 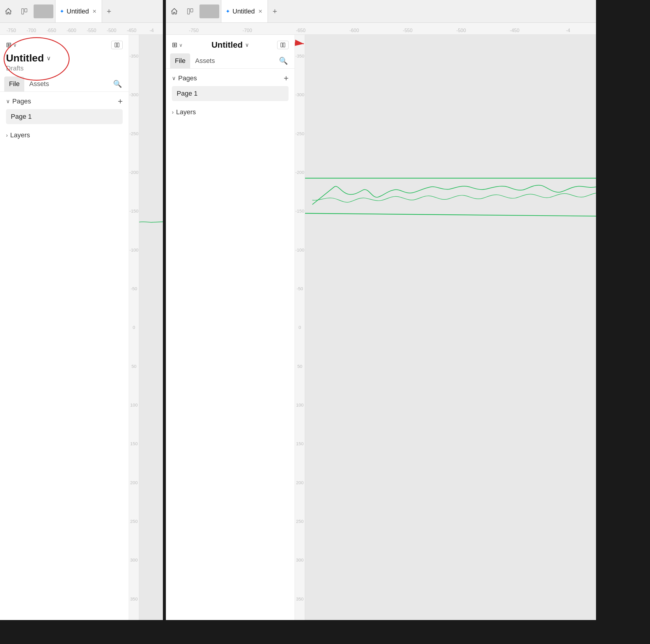 What do you see at coordinates (230, 86) in the screenshot?
I see `pages-section-right: ∨ Pages + Page 1` at bounding box center [230, 86].